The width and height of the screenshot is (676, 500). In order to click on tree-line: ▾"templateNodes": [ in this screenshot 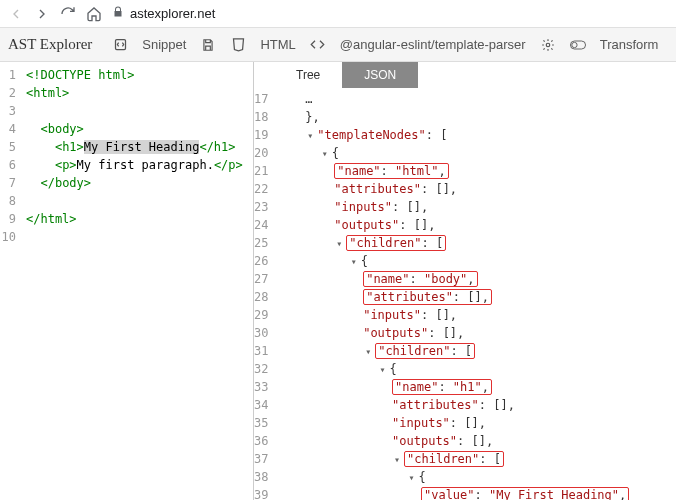, I will do `click(476, 135)`.